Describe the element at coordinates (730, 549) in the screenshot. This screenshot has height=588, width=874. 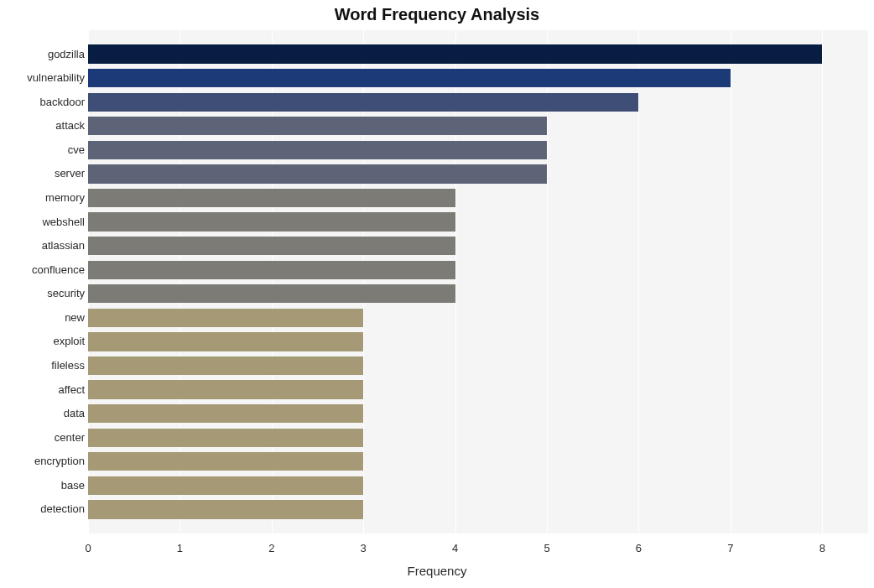
I see `x-tick-label: 7` at that location.